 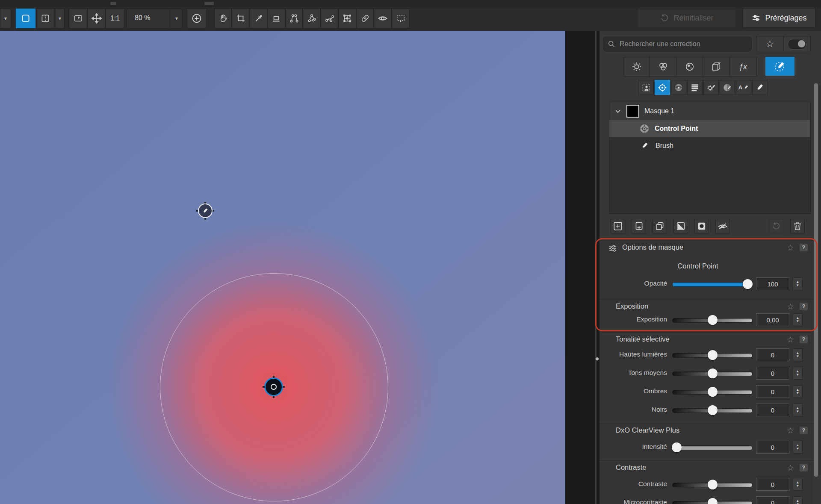 What do you see at coordinates (78, 18) in the screenshot?
I see `fit-screen-button` at bounding box center [78, 18].